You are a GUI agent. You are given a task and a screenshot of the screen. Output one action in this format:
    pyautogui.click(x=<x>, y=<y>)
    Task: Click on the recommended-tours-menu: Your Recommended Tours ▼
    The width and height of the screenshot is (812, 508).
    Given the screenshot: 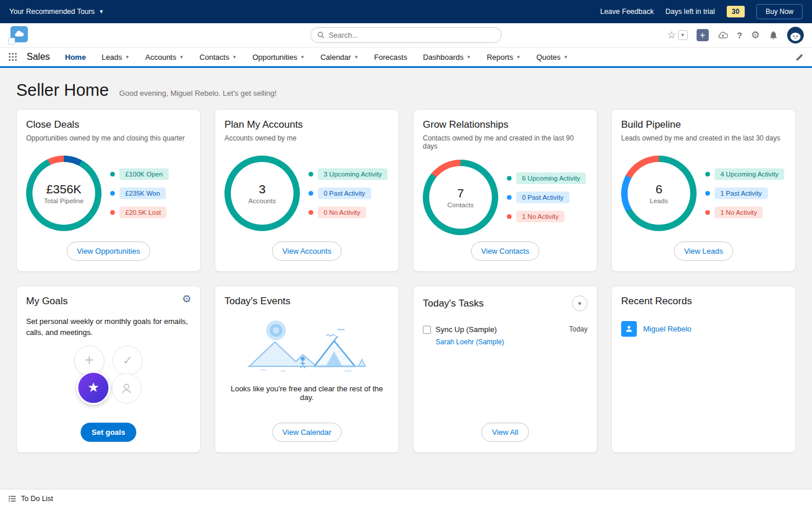 What is the action you would take?
    pyautogui.click(x=57, y=12)
    